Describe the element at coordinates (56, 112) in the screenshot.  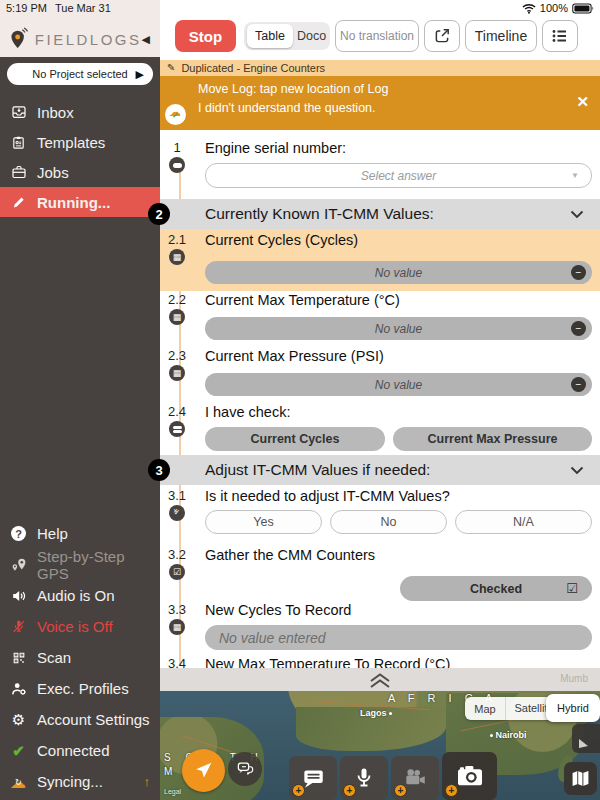
I see `sidebar-item-label: Inbox` at that location.